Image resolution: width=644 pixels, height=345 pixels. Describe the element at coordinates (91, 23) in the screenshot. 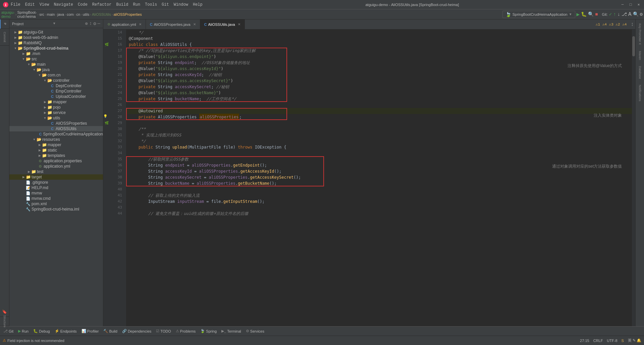

I see `sidebar-action-sync: ↕` at that location.